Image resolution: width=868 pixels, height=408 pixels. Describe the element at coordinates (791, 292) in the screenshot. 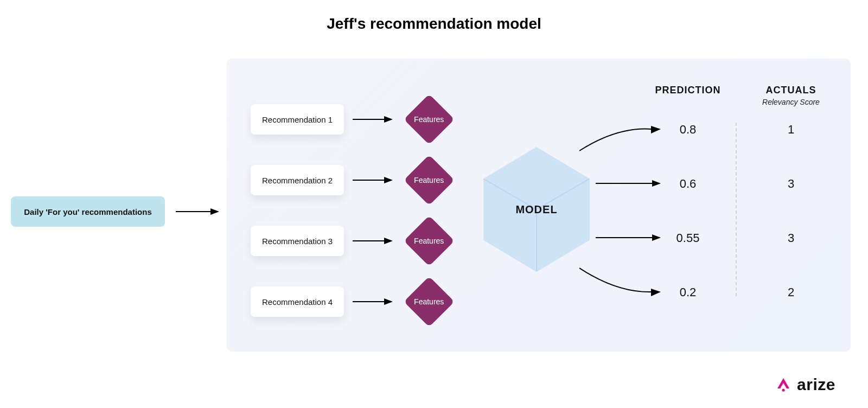

I see `actual-value-4: 2` at that location.